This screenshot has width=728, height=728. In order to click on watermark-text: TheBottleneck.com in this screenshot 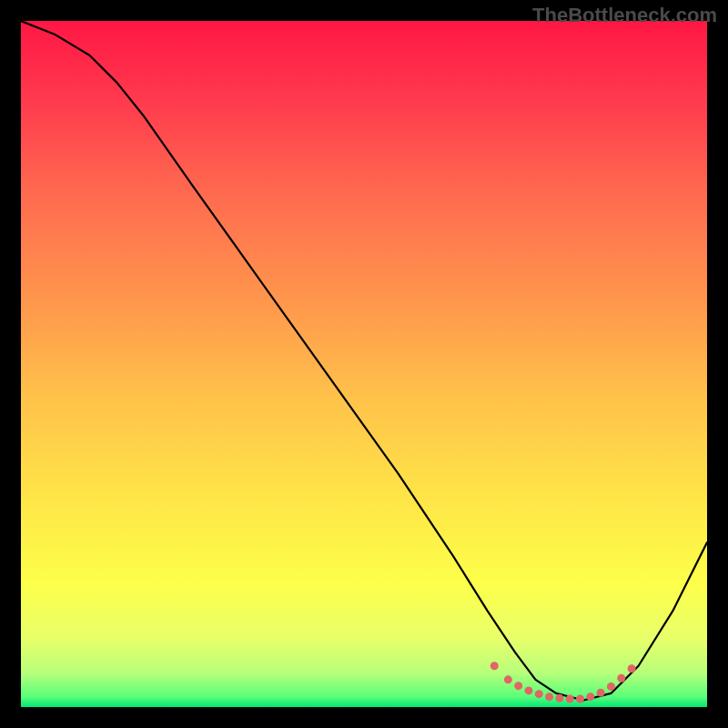, I will do `click(624, 15)`.